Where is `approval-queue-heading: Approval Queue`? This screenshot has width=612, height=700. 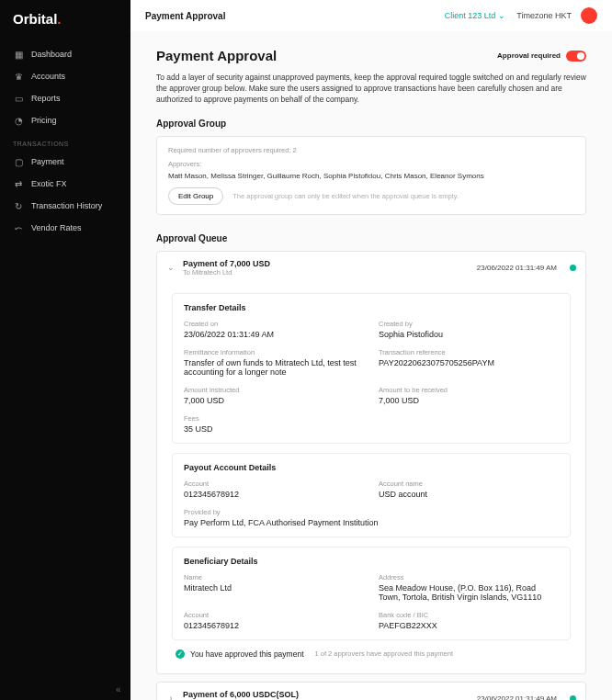 approval-queue-heading: Approval Queue is located at coordinates (371, 239).